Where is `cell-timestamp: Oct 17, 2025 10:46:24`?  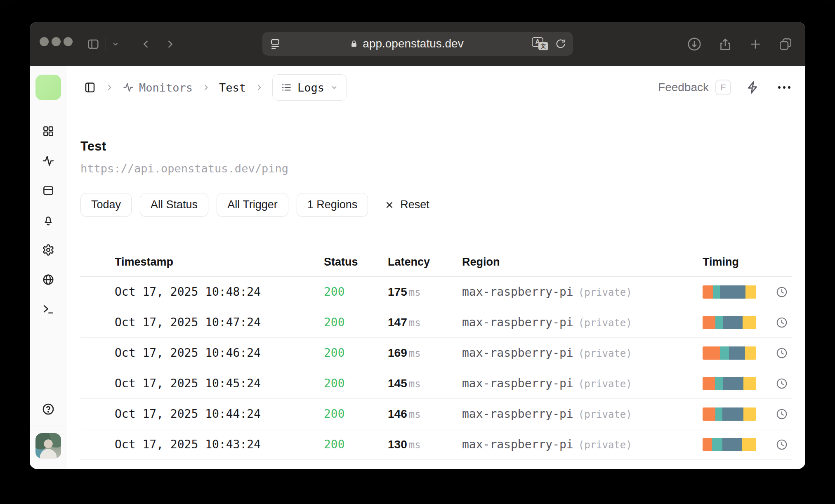
cell-timestamp: Oct 17, 2025 10:46:24 is located at coordinates (219, 353).